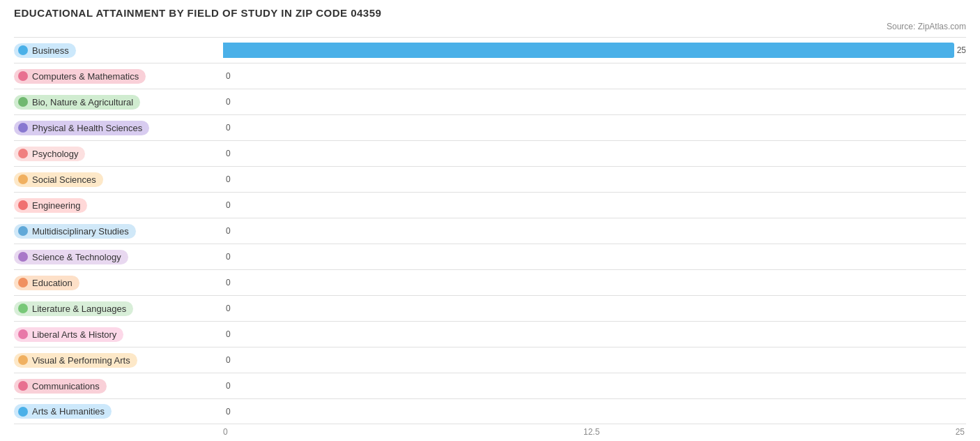  What do you see at coordinates (960, 432) in the screenshot?
I see `x-axis-tick: 25` at bounding box center [960, 432].